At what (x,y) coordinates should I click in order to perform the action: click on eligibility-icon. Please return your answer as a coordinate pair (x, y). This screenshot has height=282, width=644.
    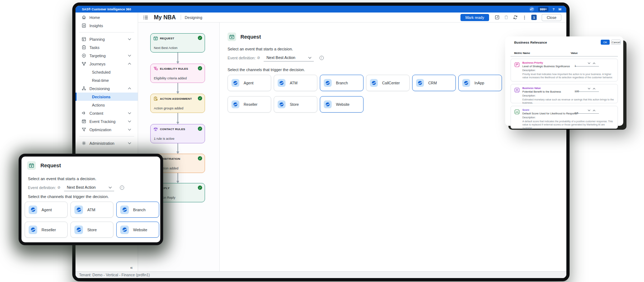
    Looking at the image, I should click on (156, 69).